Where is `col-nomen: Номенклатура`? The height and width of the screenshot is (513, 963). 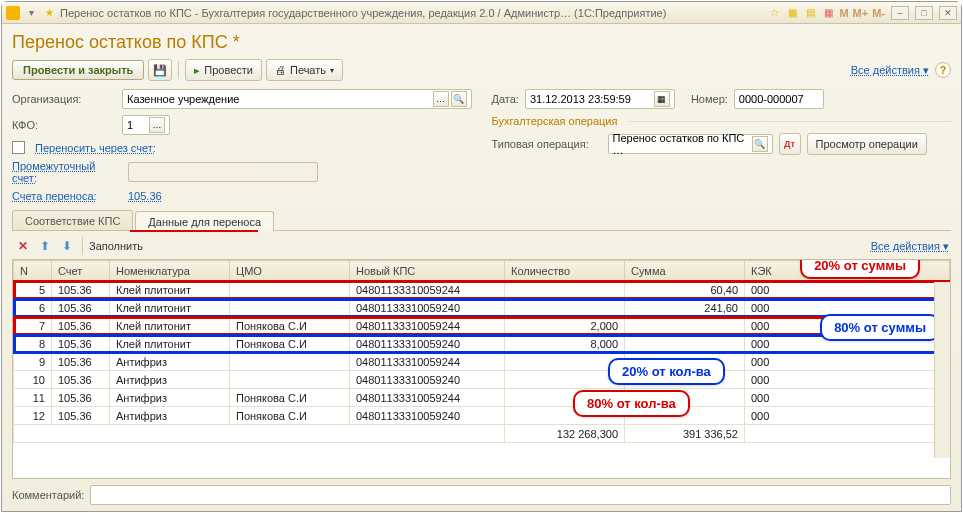
col-nomen: Номенклатура is located at coordinates (170, 271).